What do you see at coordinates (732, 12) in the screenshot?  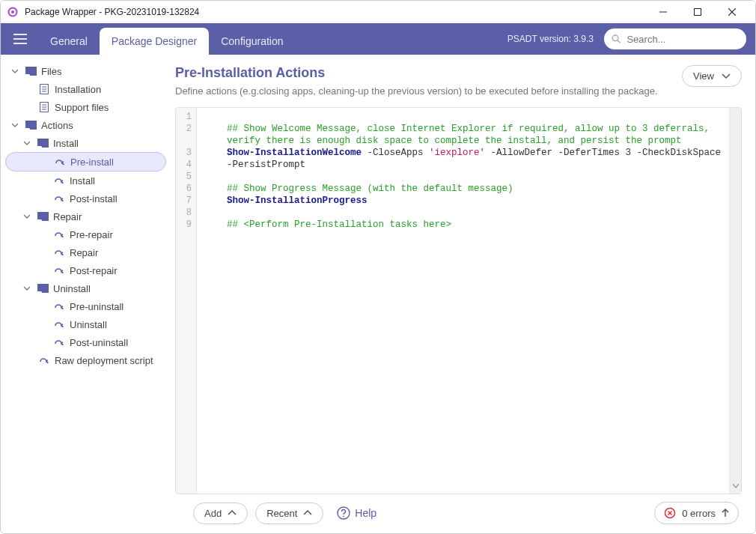 I see `close-button` at bounding box center [732, 12].